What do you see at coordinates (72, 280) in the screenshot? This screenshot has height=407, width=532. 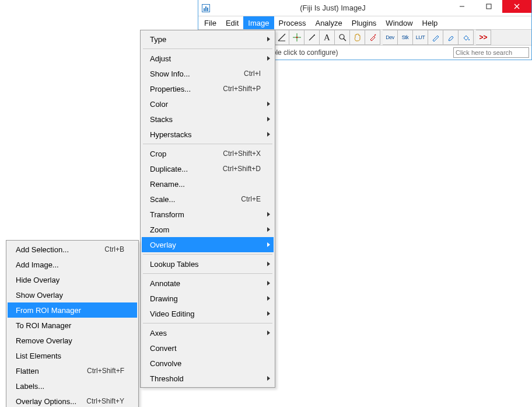 I see `overlay-menu-item: Hide Overlay` at bounding box center [72, 280].